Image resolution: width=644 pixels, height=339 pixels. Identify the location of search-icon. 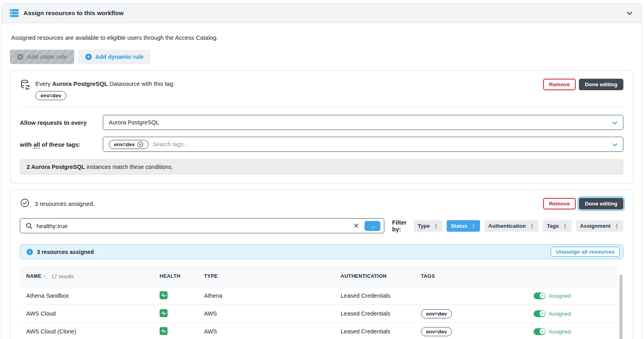
(29, 226).